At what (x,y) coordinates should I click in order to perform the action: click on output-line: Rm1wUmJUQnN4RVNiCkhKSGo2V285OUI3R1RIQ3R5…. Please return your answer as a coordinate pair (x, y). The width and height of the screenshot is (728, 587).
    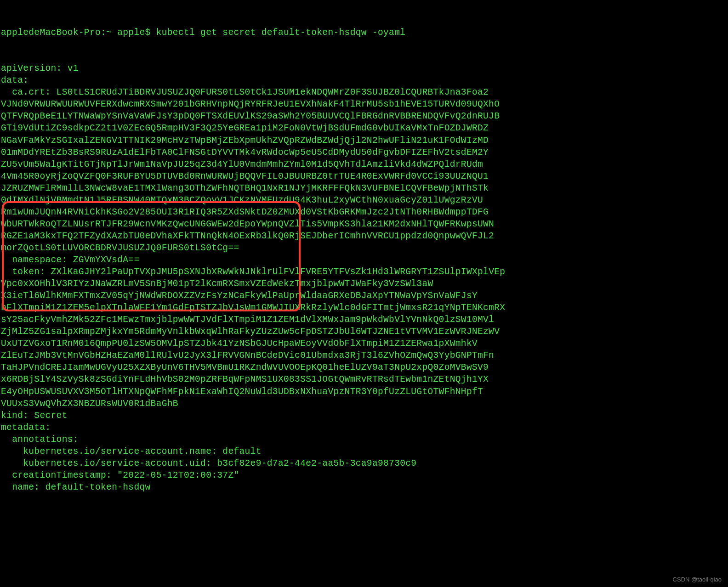
    Looking at the image, I should click on (364, 212).